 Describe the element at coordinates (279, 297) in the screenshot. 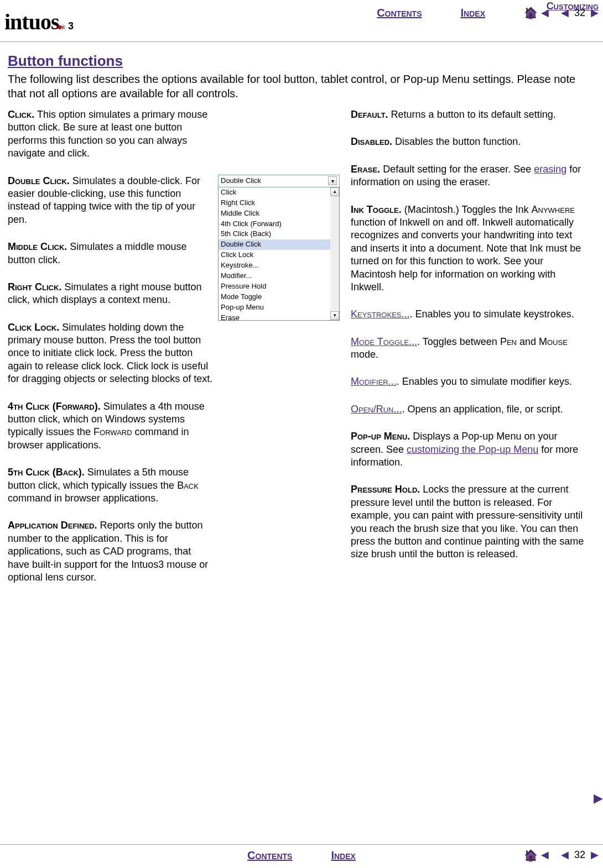

I see `dropdown-item: Mode Toggle` at that location.